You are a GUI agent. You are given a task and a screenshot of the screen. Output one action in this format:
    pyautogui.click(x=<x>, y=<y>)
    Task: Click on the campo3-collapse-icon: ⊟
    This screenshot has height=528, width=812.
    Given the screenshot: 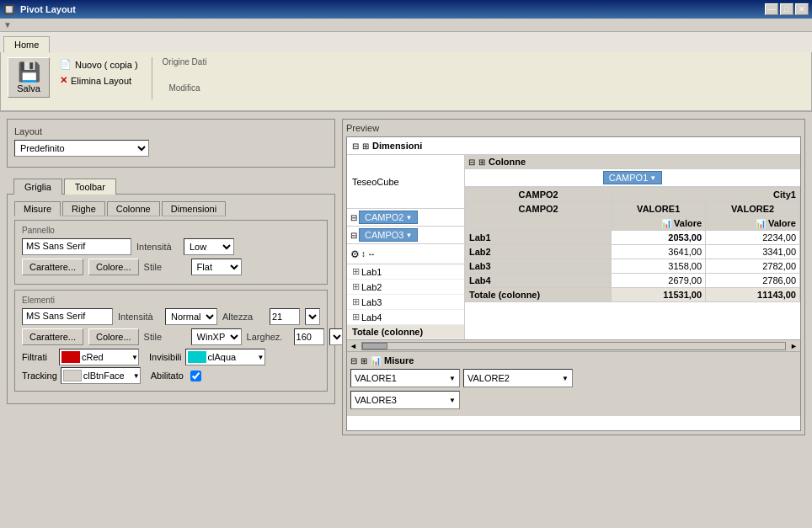 What is the action you would take?
    pyautogui.click(x=354, y=236)
    